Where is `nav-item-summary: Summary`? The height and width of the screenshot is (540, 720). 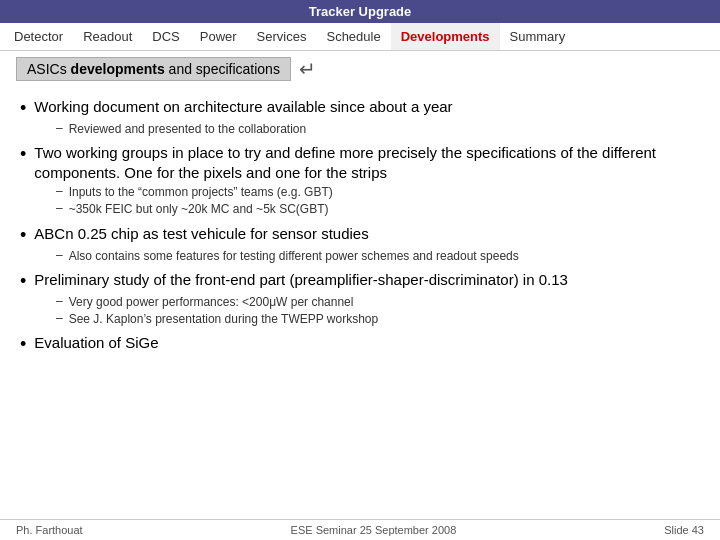 nav-item-summary: Summary is located at coordinates (538, 36).